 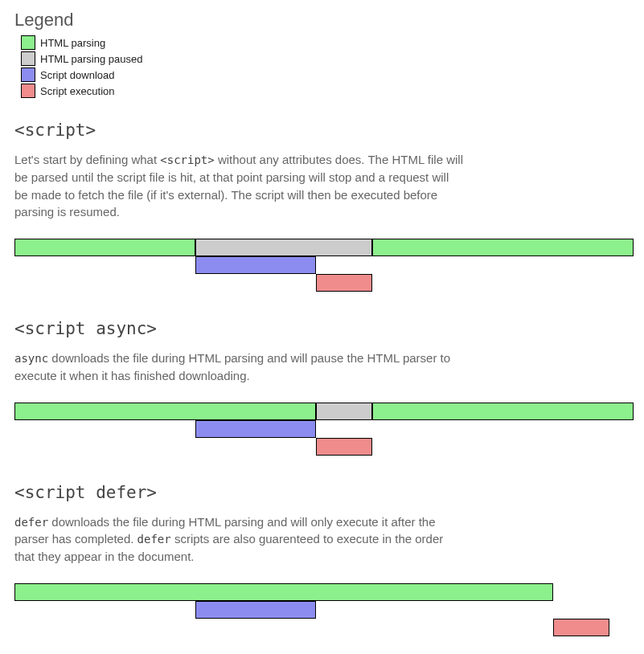 I want to click on legend-label: HTML parsing paused, so click(x=92, y=59).